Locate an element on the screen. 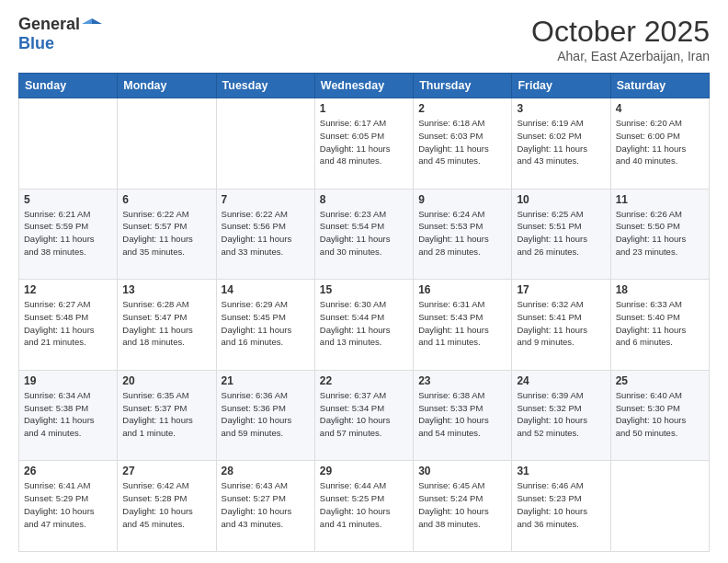  logo-blue: Blue is located at coordinates (61, 44).